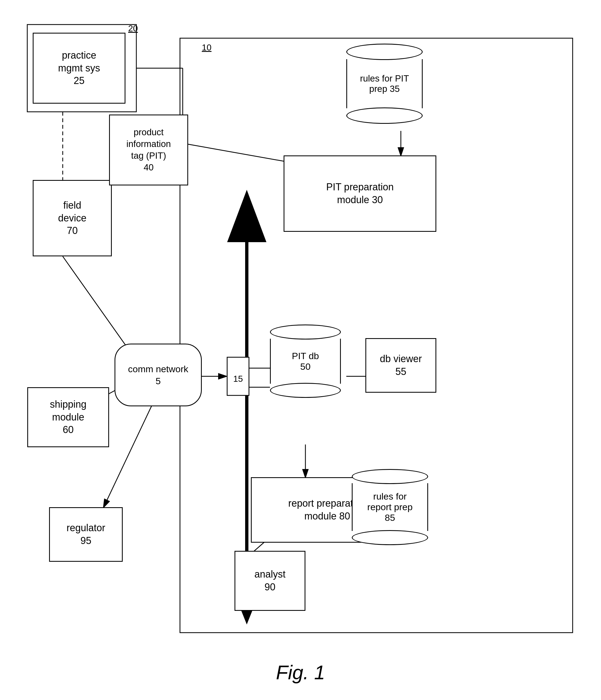 The height and width of the screenshot is (700, 601). What do you see at coordinates (305, 361) in the screenshot?
I see `pit-db-label: PIT db 50` at bounding box center [305, 361].